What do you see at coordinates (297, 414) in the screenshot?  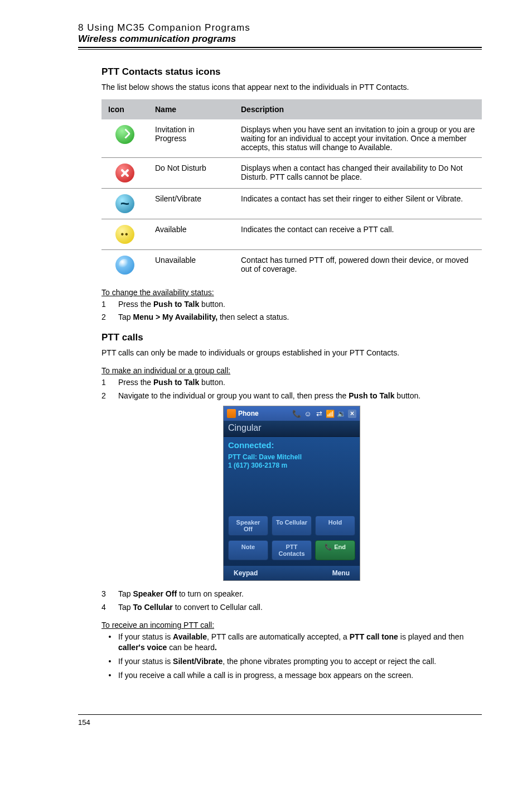 I see `phone-status-icon: 📞` at bounding box center [297, 414].